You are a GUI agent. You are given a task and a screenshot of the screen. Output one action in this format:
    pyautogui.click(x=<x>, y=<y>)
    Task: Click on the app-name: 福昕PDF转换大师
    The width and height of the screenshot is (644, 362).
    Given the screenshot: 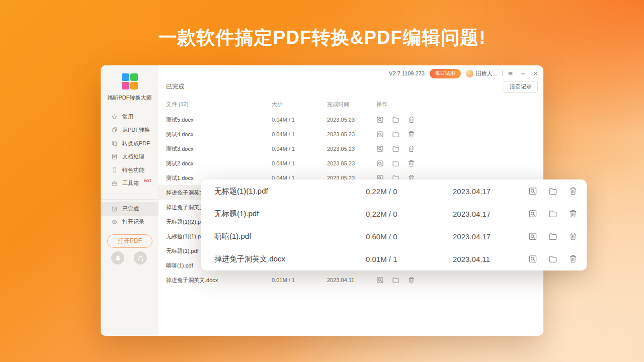 What is the action you would take?
    pyautogui.click(x=130, y=98)
    